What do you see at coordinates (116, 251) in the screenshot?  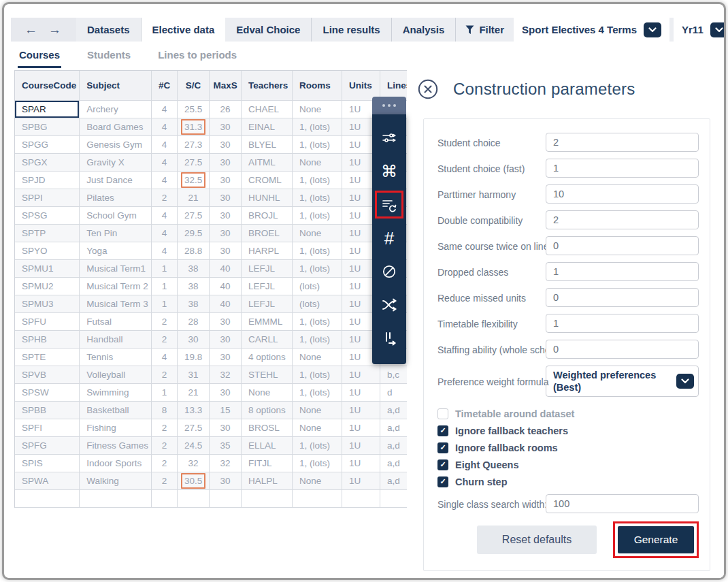 I see `cell-SPYO-Subject: Yoga` at bounding box center [116, 251].